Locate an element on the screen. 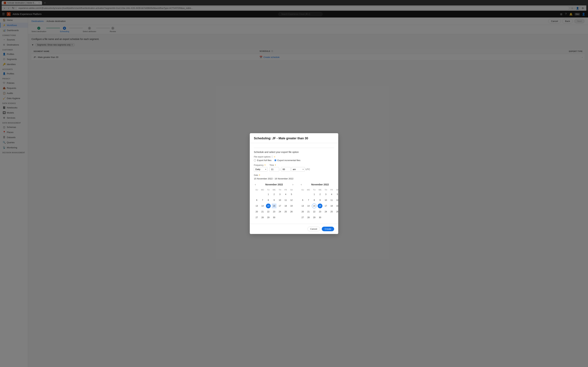  left-cal-day-24: 24 is located at coordinates (280, 212).